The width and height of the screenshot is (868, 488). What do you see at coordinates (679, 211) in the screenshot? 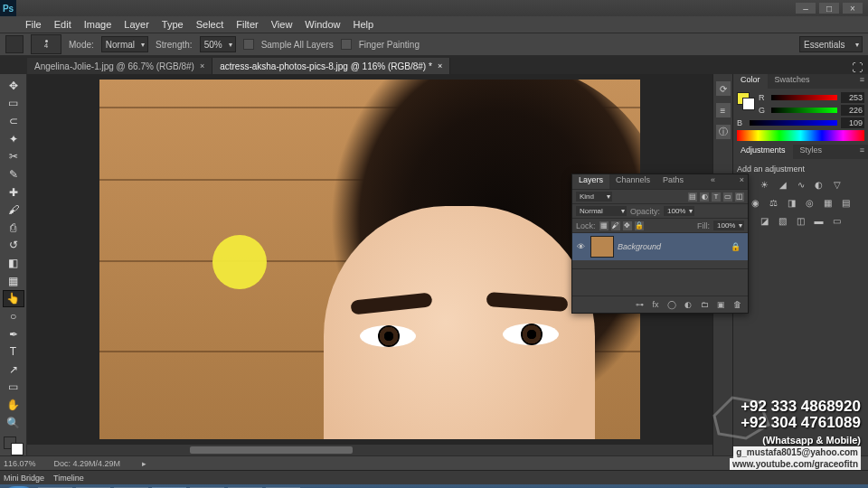
I see `opacity-value: 100%` at bounding box center [679, 211].